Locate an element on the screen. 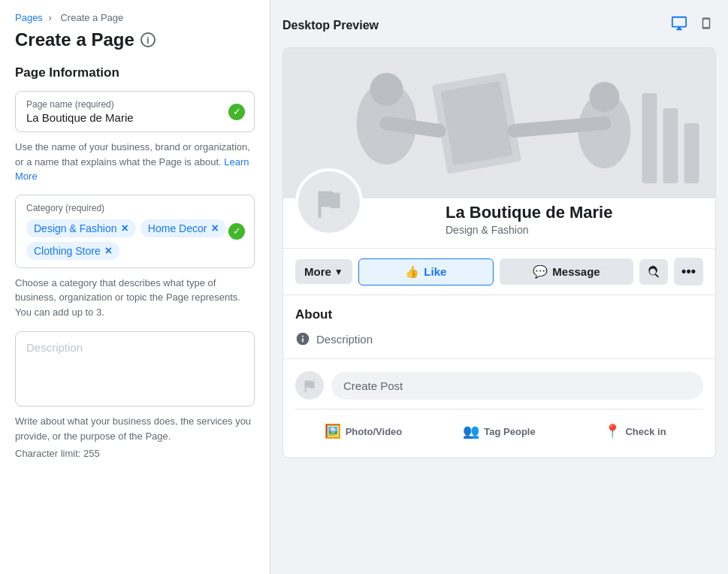  tag-people-button: 👥 Tag People is located at coordinates (499, 431).